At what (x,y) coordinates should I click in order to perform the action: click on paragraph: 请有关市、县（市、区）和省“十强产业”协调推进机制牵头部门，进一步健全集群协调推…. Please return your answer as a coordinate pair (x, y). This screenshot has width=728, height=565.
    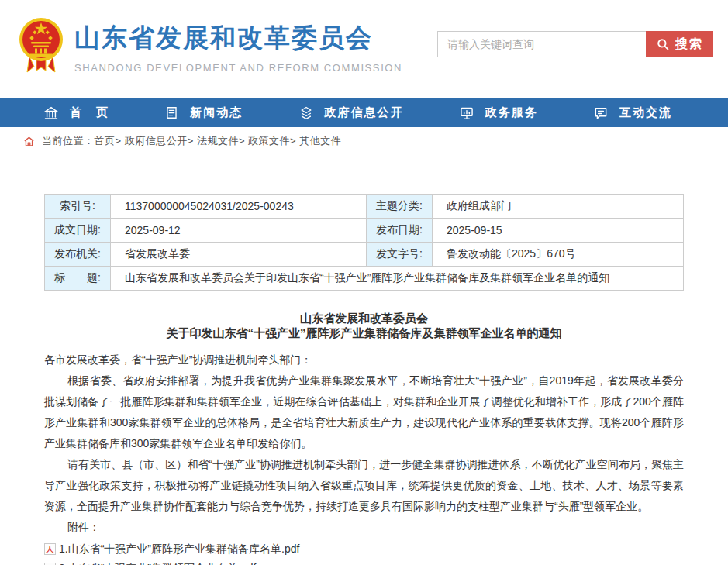
    Looking at the image, I should click on (364, 485).